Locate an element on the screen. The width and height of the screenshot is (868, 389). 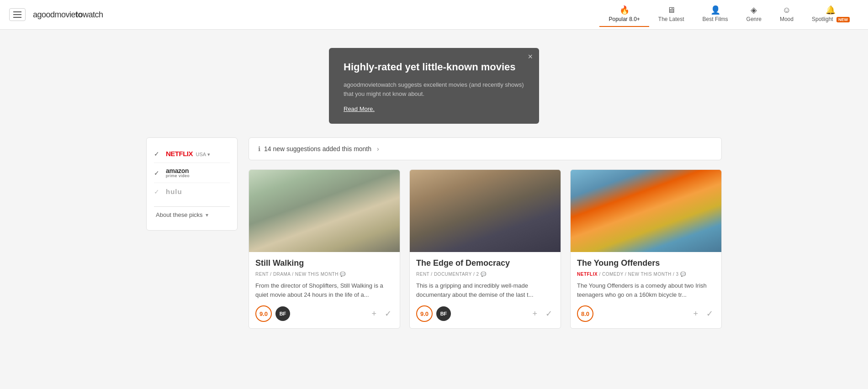
main-nav: 🔥 Popular 8.0+ 🖥 The Latest 👤 Best Films… is located at coordinates (729, 15).